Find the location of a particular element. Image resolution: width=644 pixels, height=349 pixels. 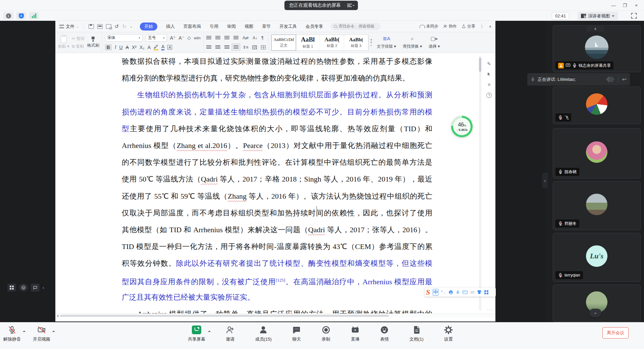

scroll-down-button: ⌄ is located at coordinates (595, 313).